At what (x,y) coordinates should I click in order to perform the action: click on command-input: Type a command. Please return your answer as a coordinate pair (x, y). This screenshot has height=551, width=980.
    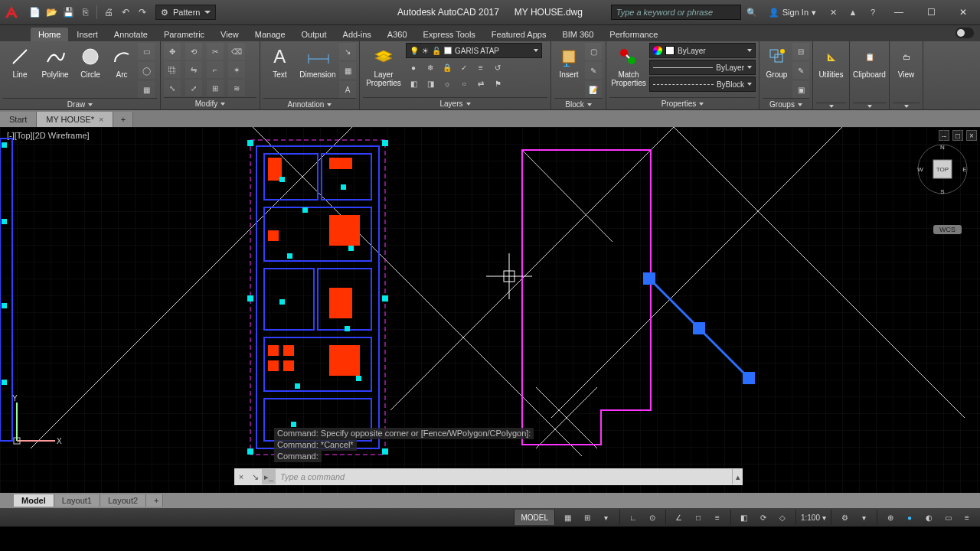
    Looking at the image, I should click on (504, 477).